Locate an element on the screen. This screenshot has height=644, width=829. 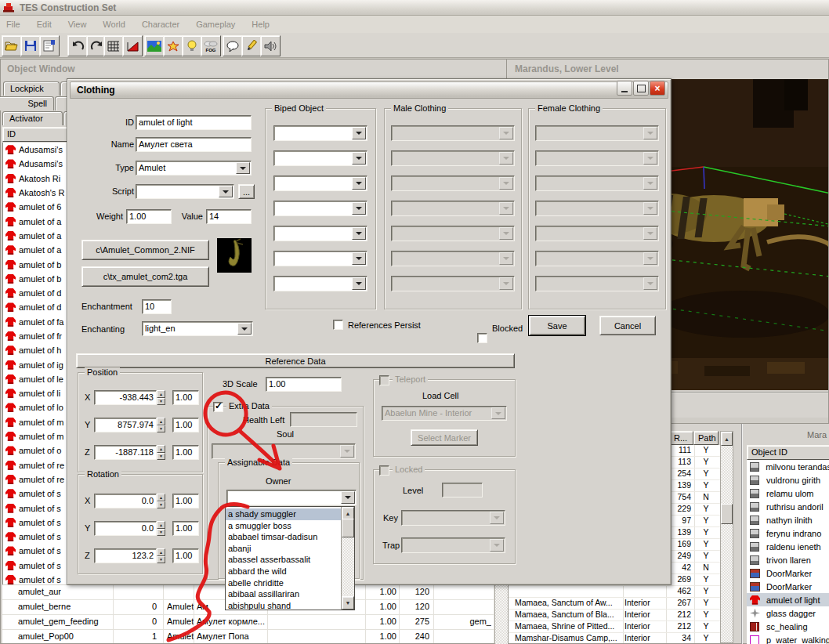
save-icon is located at coordinates (31, 45).